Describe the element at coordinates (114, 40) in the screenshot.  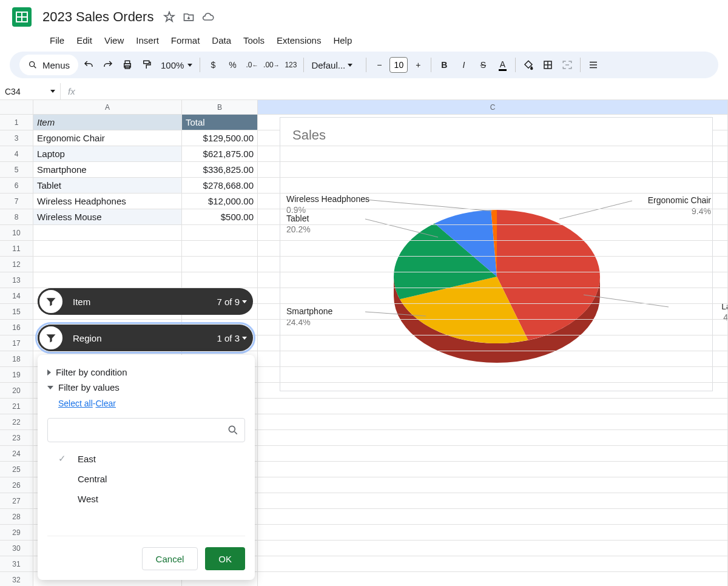
I see `menu-view: View` at that location.